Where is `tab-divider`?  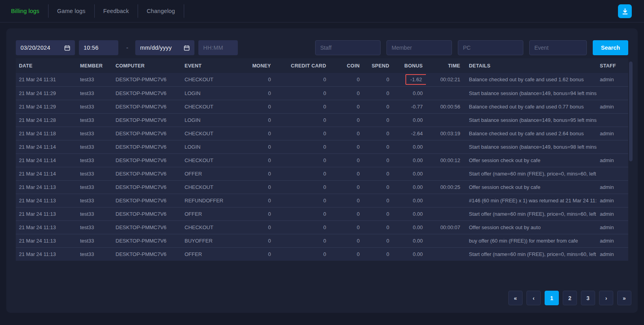
tab-divider is located at coordinates (184, 11).